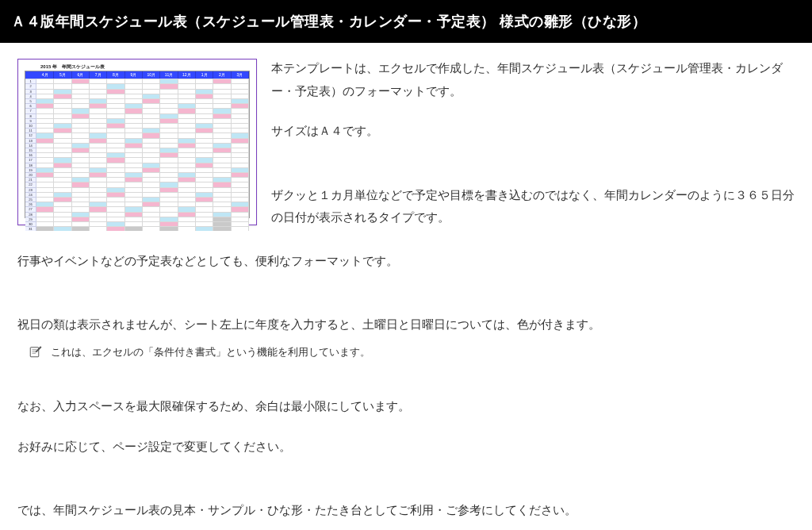 This screenshot has width=812, height=530. I want to click on paragraph: 行事やイベントなどの予定表などとしても、便利なフォーマットです。, so click(406, 262).